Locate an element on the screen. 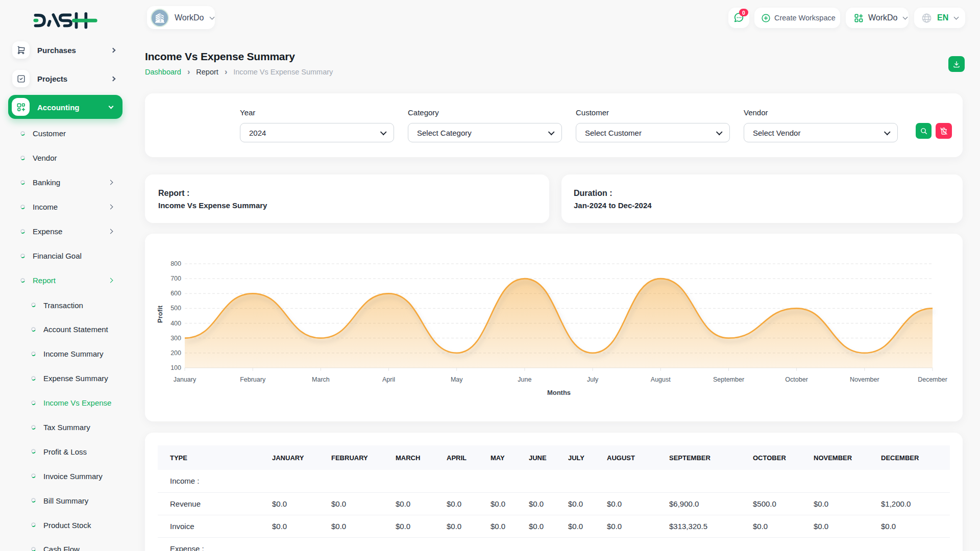 This screenshot has height=551, width=980. svg-text: 200 is located at coordinates (176, 353).